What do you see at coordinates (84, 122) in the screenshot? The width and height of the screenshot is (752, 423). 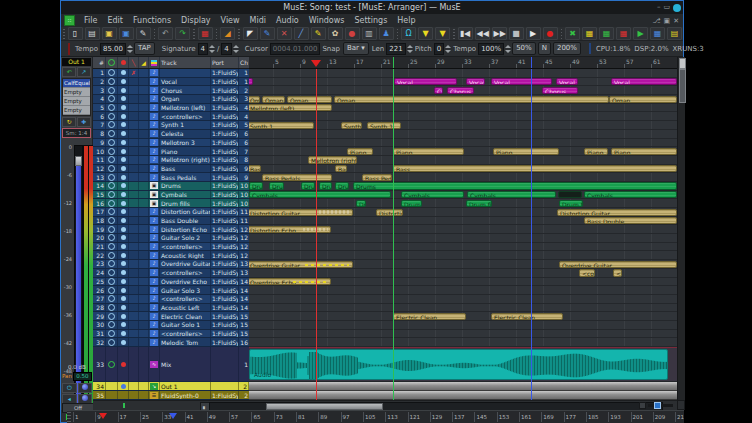 I see `route-output-icon: ✚` at bounding box center [84, 122].